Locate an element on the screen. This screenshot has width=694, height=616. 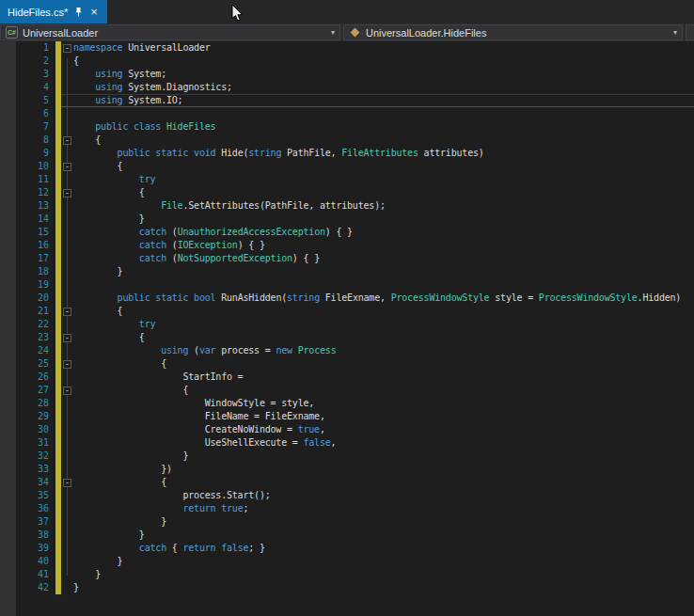
line-number: 14 is located at coordinates (32, 219).